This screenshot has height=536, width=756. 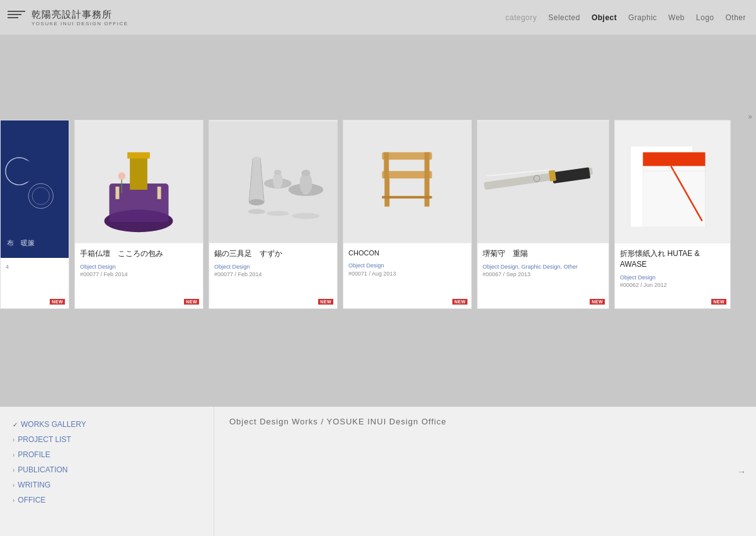 What do you see at coordinates (80, 24) in the screenshot?
I see `logo-english: YOSUKE INUI Design Office` at bounding box center [80, 24].